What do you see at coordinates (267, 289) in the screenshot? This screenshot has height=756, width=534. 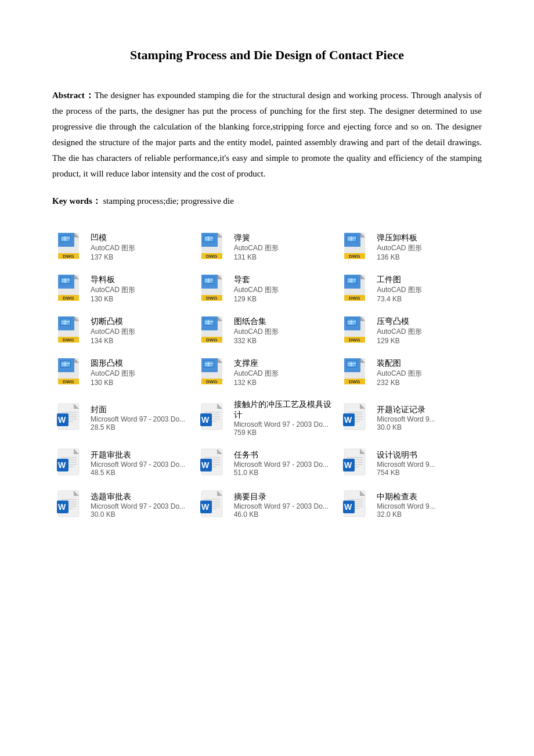 I see `list-item: DWG 导套AutoCAD 图形129 KB` at bounding box center [267, 289].